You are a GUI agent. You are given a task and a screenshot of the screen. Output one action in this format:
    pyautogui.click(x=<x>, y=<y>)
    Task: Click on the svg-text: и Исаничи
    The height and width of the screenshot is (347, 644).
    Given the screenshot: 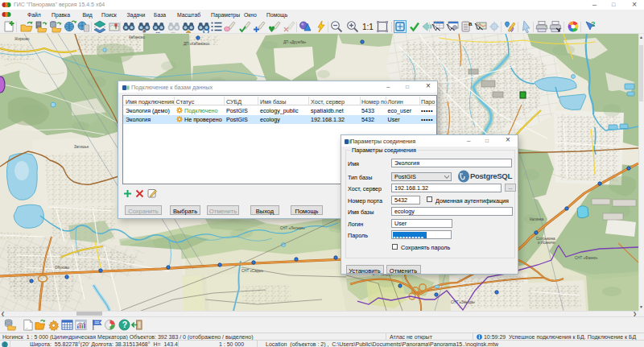 What is the action you would take?
    pyautogui.click(x=547, y=243)
    